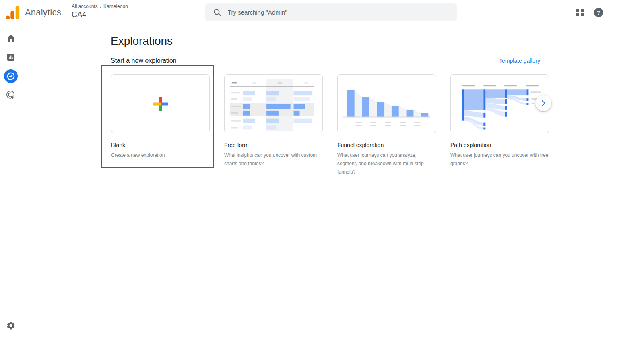  I want to click on card-free-form: Free form What insights can you uncover …, so click(274, 125).